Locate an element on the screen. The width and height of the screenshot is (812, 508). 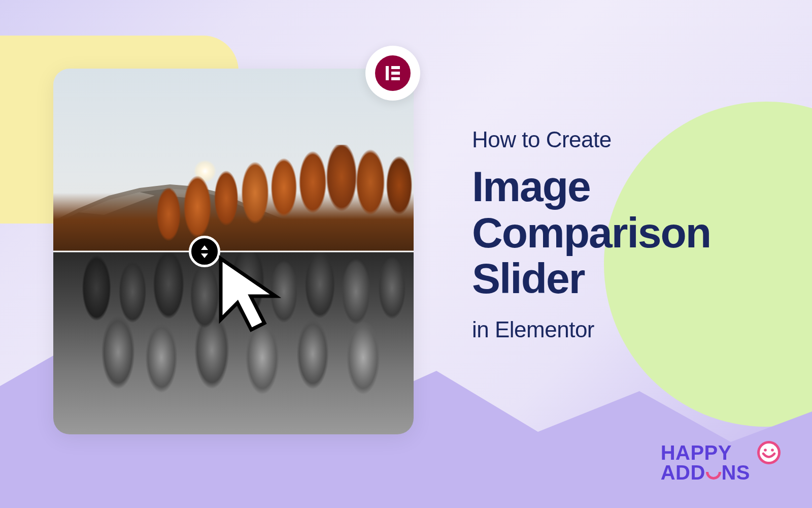
slider-divider is located at coordinates (233, 252).